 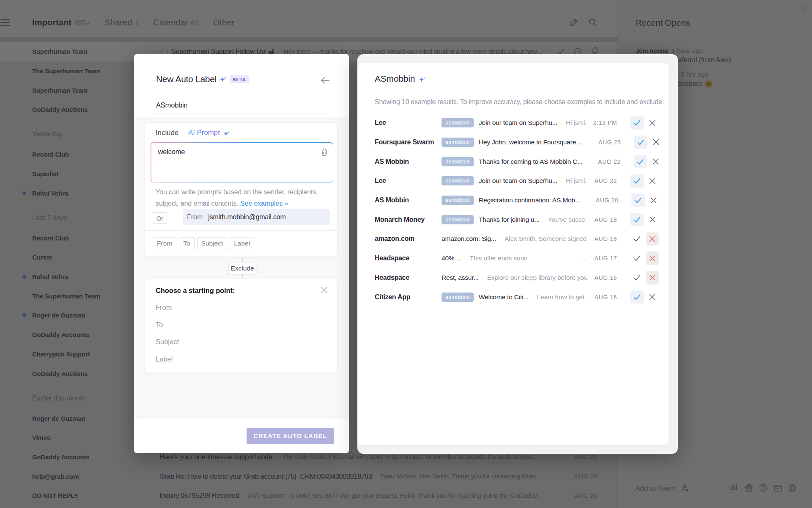 What do you see at coordinates (242, 276) in the screenshot?
I see `flow-connector` at bounding box center [242, 276].